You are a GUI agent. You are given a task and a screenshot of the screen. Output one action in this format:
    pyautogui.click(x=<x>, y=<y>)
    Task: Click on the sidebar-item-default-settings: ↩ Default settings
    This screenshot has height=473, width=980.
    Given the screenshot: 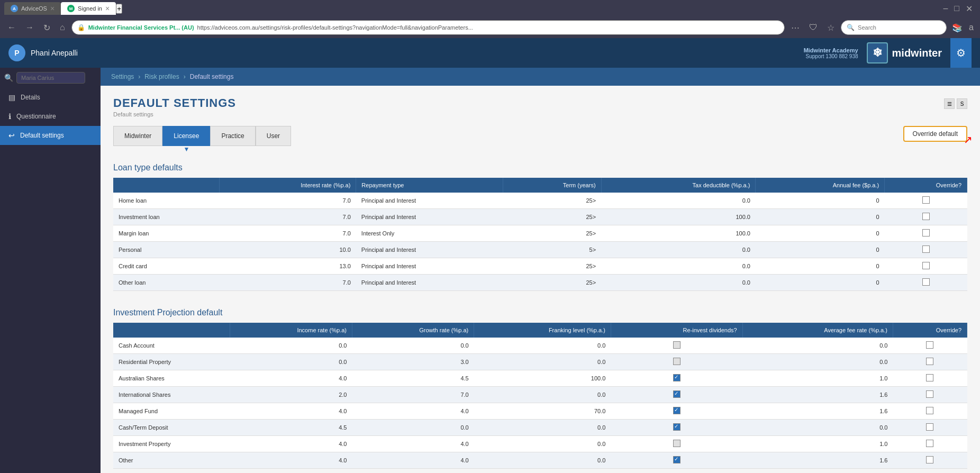 What is the action you would take?
    pyautogui.click(x=50, y=135)
    